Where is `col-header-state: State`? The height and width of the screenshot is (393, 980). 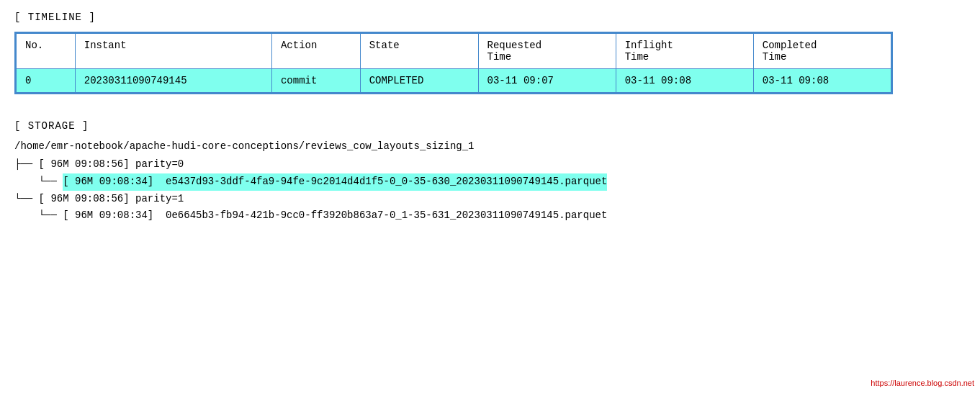
col-header-state: State is located at coordinates (419, 52).